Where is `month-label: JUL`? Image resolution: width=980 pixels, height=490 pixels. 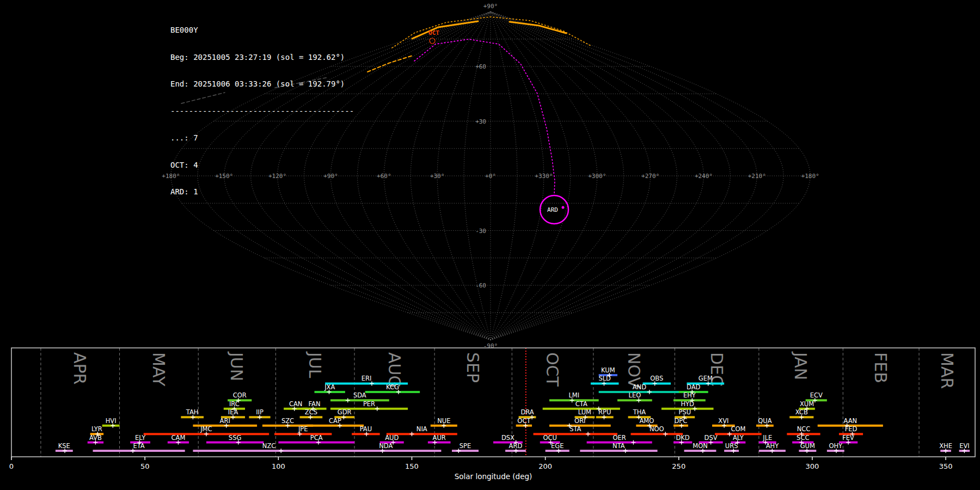 month-label: JUL is located at coordinates (315, 365).